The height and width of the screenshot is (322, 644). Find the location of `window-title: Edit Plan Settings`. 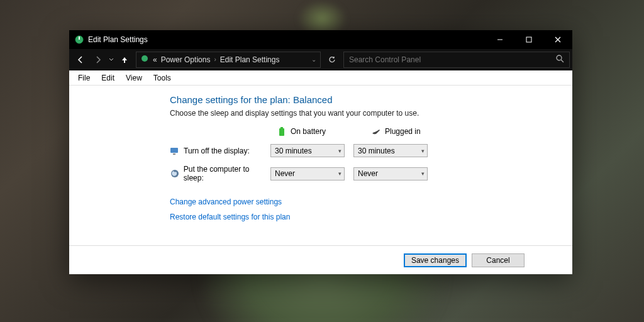

window-title: Edit Plan Settings is located at coordinates (118, 40).